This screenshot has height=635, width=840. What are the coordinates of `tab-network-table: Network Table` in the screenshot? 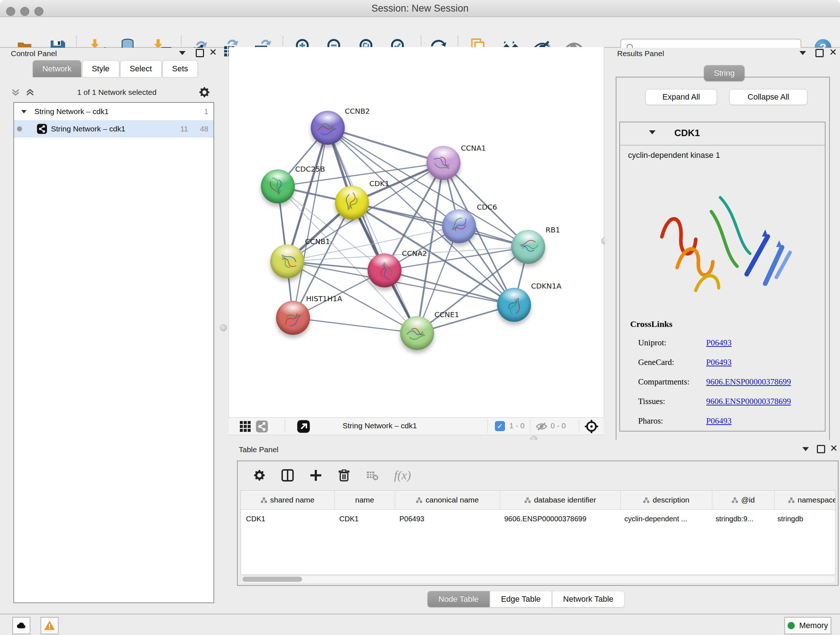 It's located at (589, 599).